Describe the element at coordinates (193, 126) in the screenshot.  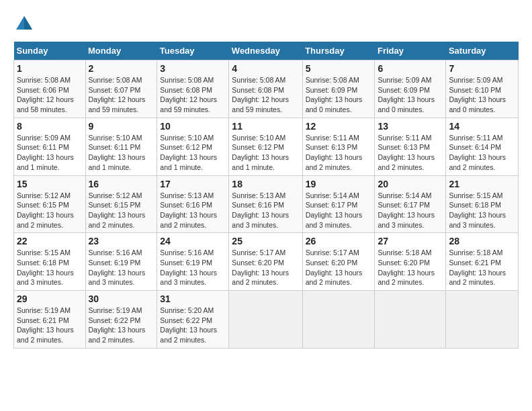
I see `day-number: 10` at that location.